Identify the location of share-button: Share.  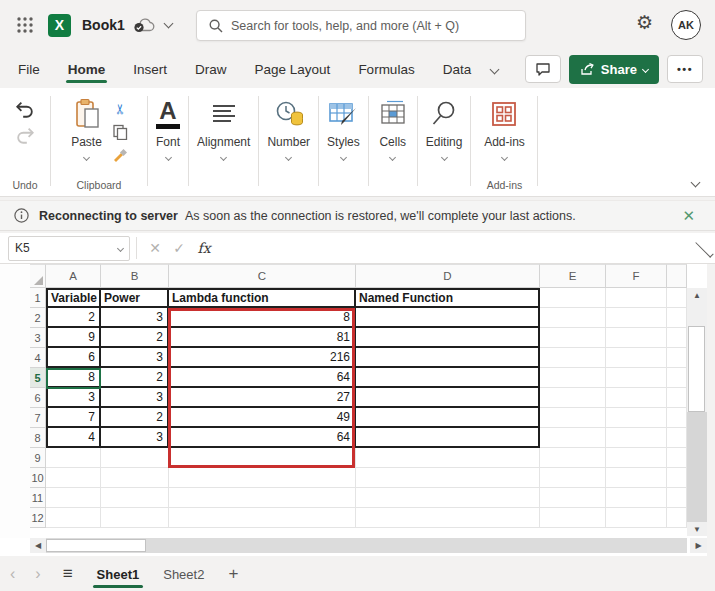
(614, 70).